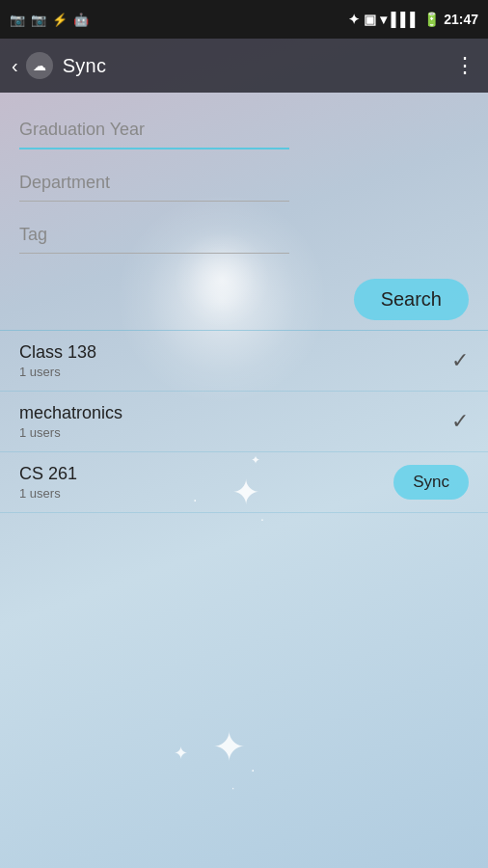  I want to click on list-item-text: mechatronics 1 users, so click(235, 421).